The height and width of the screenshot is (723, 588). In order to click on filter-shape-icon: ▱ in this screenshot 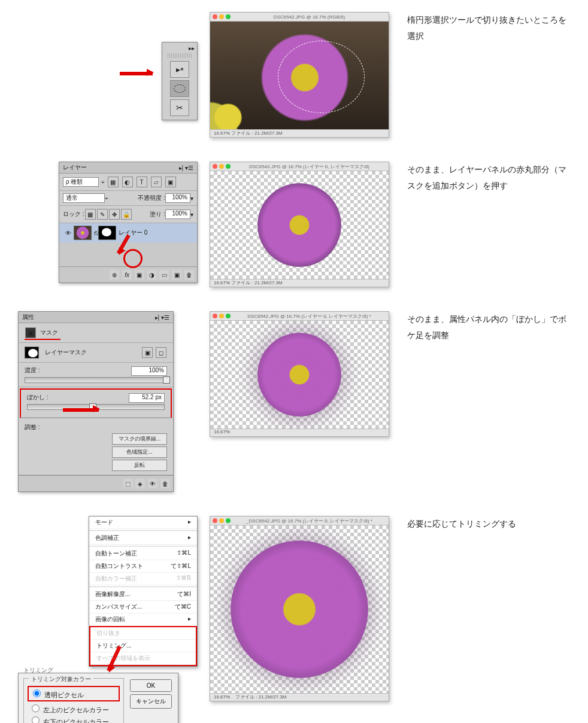, I will do `click(156, 182)`.